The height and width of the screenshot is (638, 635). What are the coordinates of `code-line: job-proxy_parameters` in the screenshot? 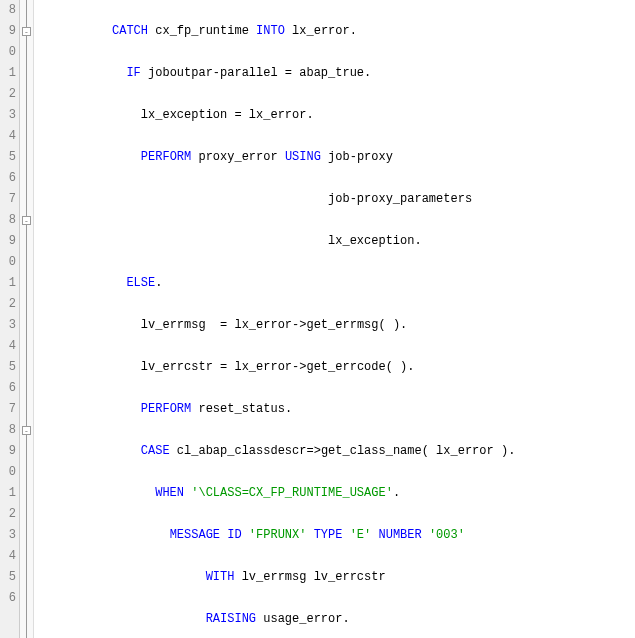 It's located at (338, 200).